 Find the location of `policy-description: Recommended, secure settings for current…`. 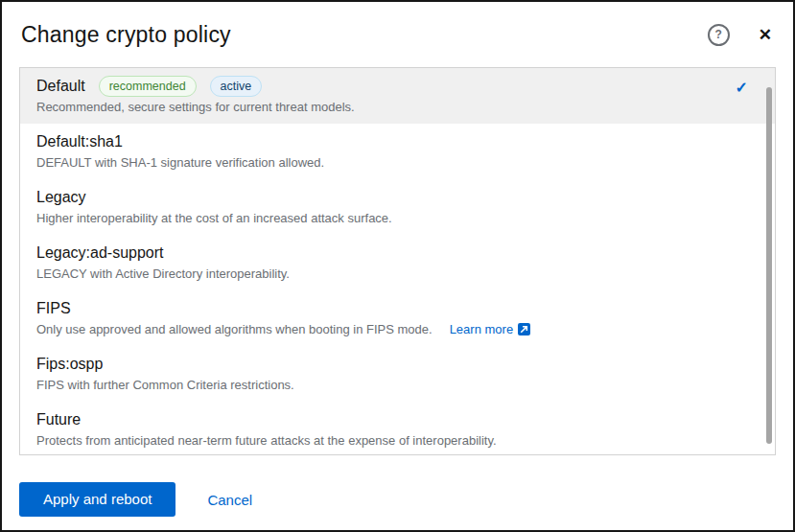

policy-description: Recommended, secure settings for current… is located at coordinates (196, 107).